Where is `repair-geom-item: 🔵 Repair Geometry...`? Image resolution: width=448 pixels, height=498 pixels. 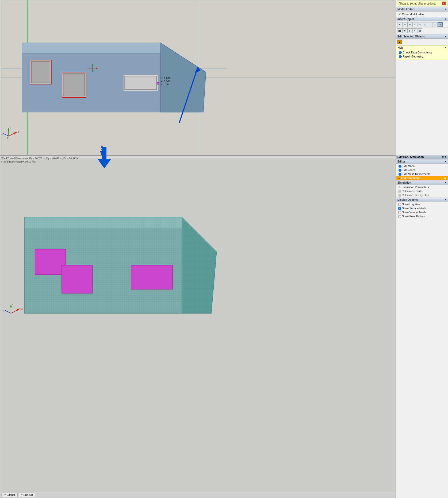 repair-geom-item: 🔵 Repair Geometry... is located at coordinates (422, 57).